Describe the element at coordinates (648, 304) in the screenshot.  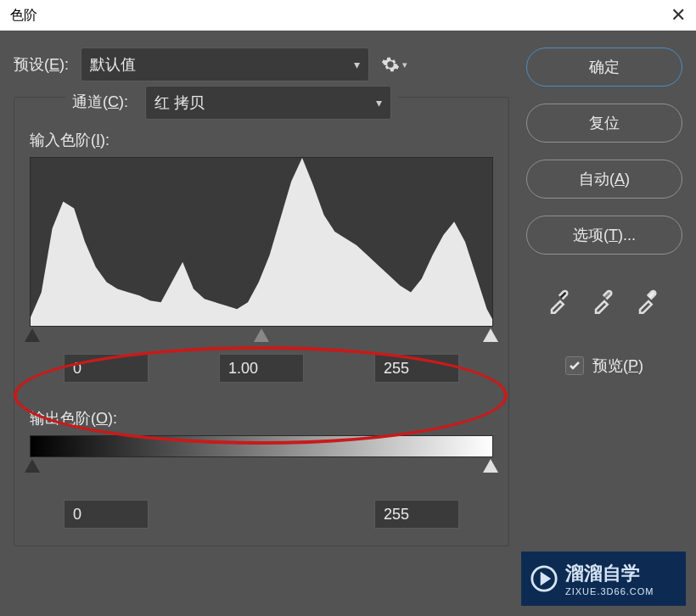
I see `white-point-eyedropper-icon` at that location.